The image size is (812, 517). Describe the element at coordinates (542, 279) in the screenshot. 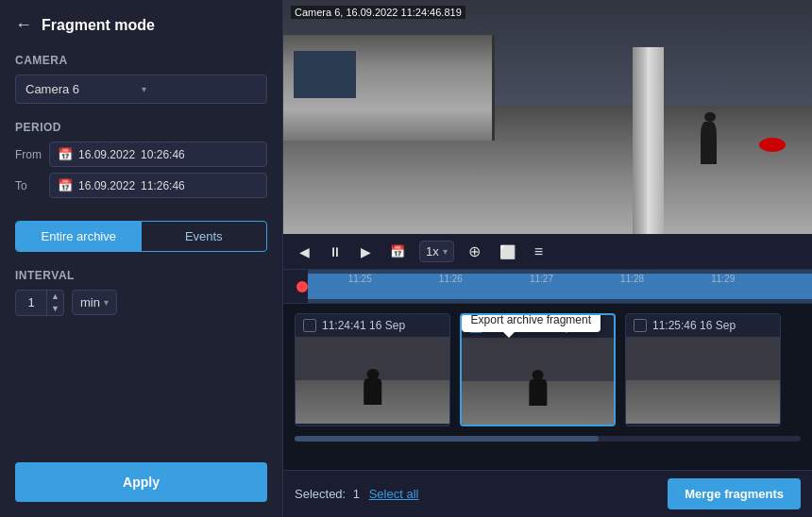

I see `timeline-tick-2: 11:27` at that location.